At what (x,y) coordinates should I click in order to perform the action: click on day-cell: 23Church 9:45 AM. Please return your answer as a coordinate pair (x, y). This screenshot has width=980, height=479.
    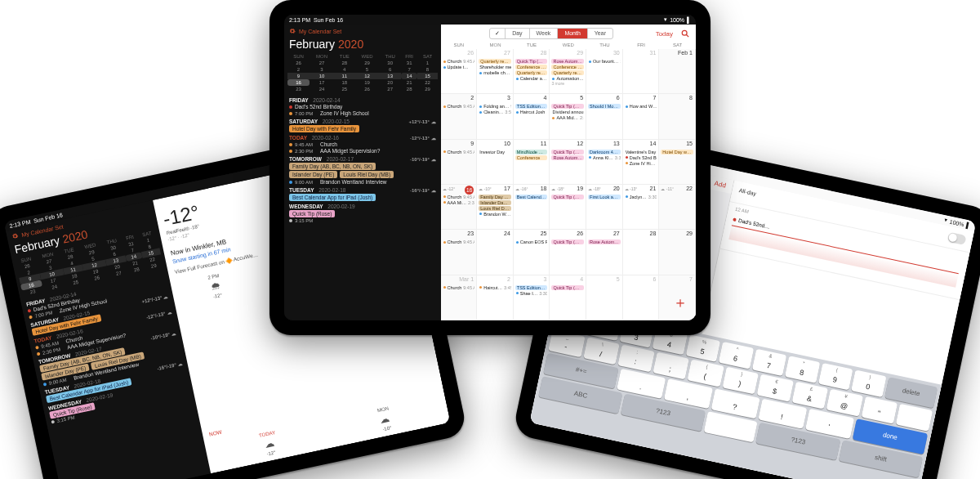
    Looking at the image, I should click on (459, 252).